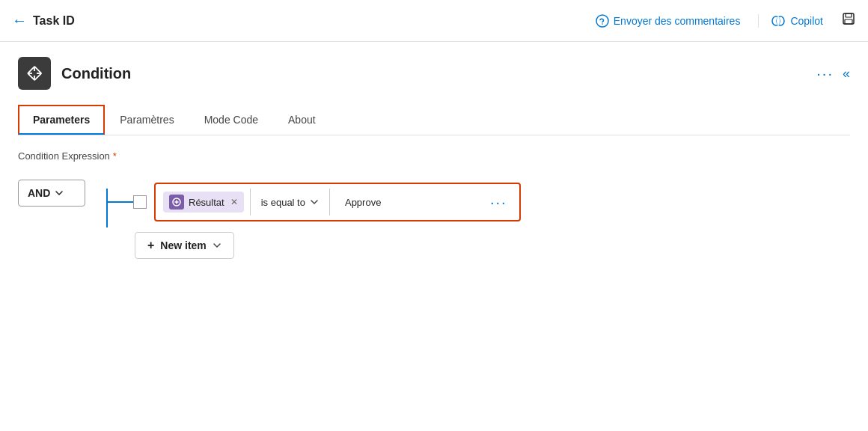  I want to click on resultat-token: Résultat ✕, so click(204, 202).